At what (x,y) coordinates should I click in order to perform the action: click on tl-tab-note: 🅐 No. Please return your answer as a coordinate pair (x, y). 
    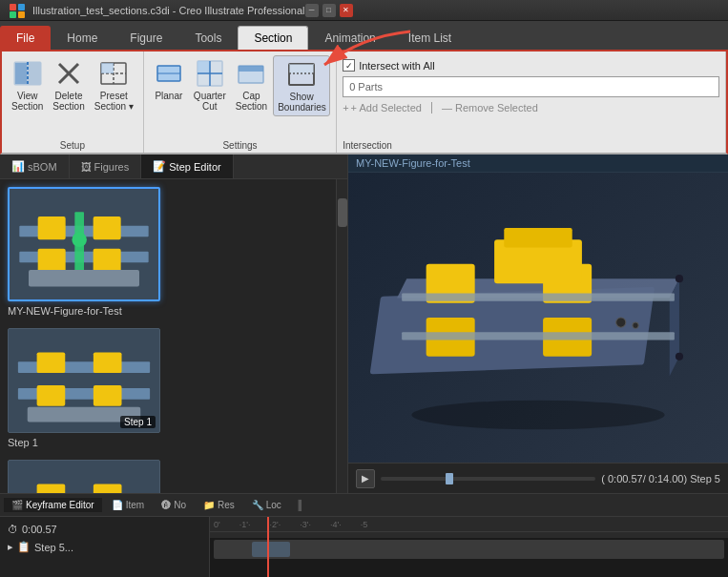
    Looking at the image, I should click on (174, 505).